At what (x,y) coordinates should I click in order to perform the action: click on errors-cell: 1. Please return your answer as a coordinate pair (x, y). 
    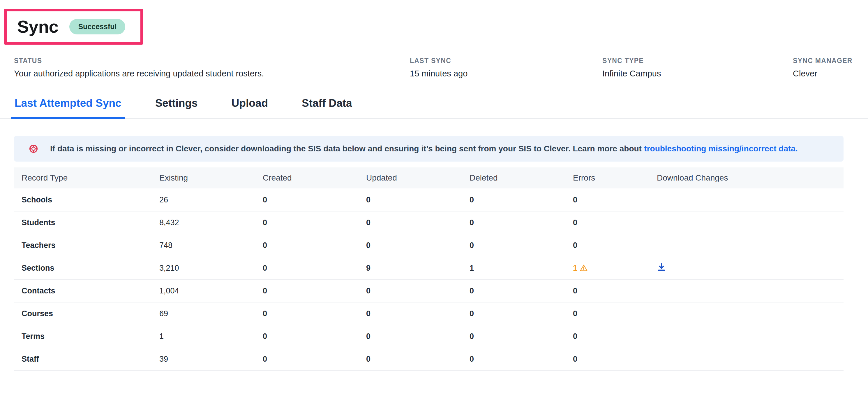
    Looking at the image, I should click on (607, 268).